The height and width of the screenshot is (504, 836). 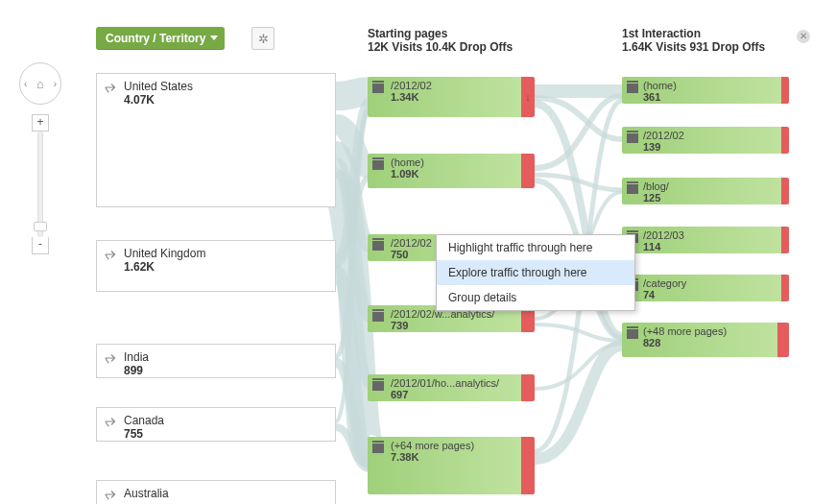 I want to click on country-value: 755, so click(x=226, y=434).